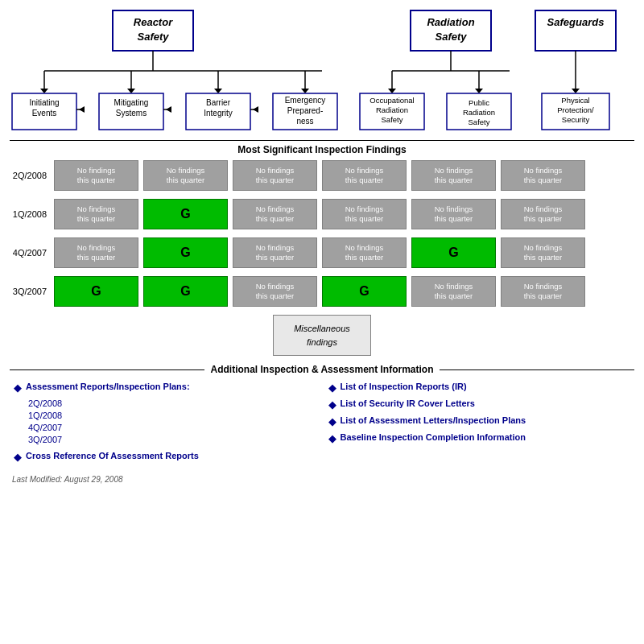 This screenshot has width=644, height=644. What do you see at coordinates (391, 100) in the screenshot?
I see `svg-text: Occupational` at bounding box center [391, 100].